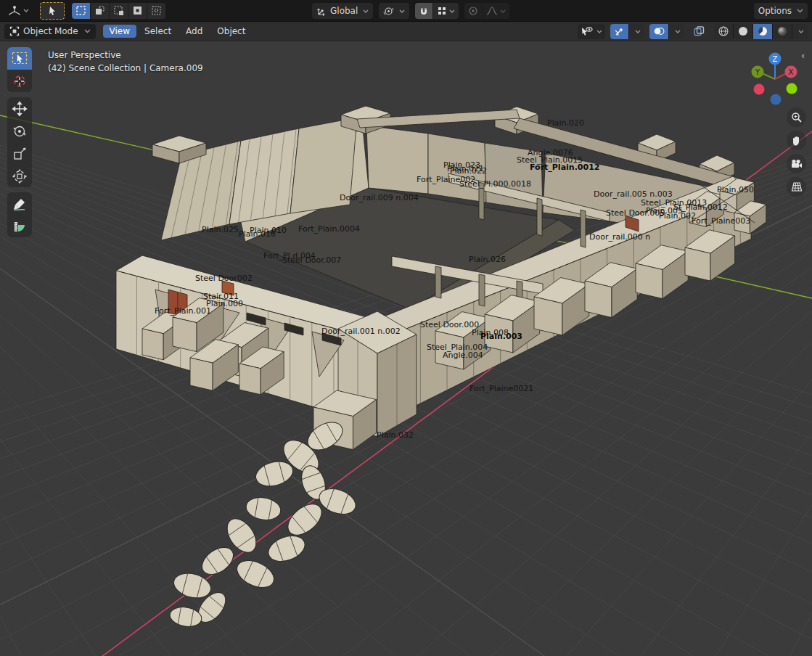 The width and height of the screenshot is (812, 656). Describe the element at coordinates (758, 73) in the screenshot. I see `gizmo-y-label: Y` at that location.